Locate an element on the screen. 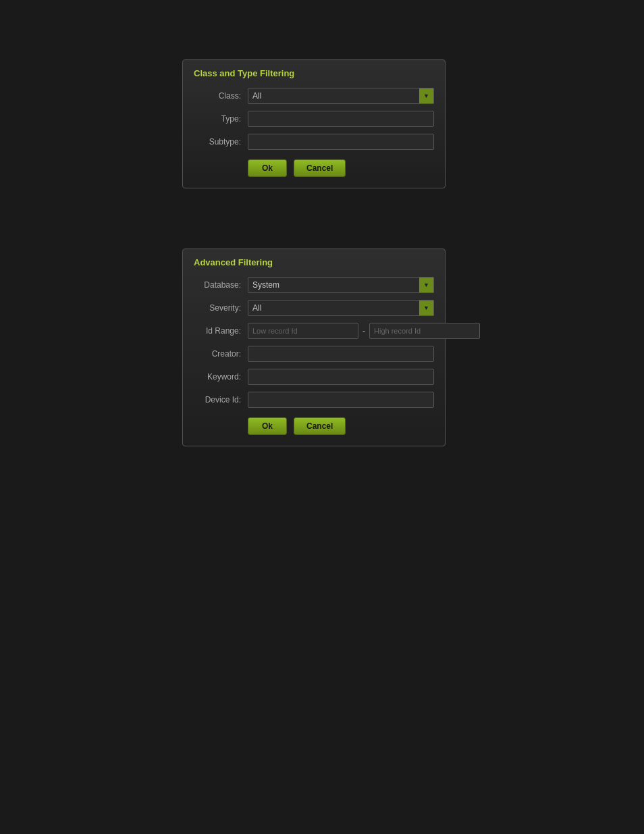  type-row: Type: is located at coordinates (314, 119).